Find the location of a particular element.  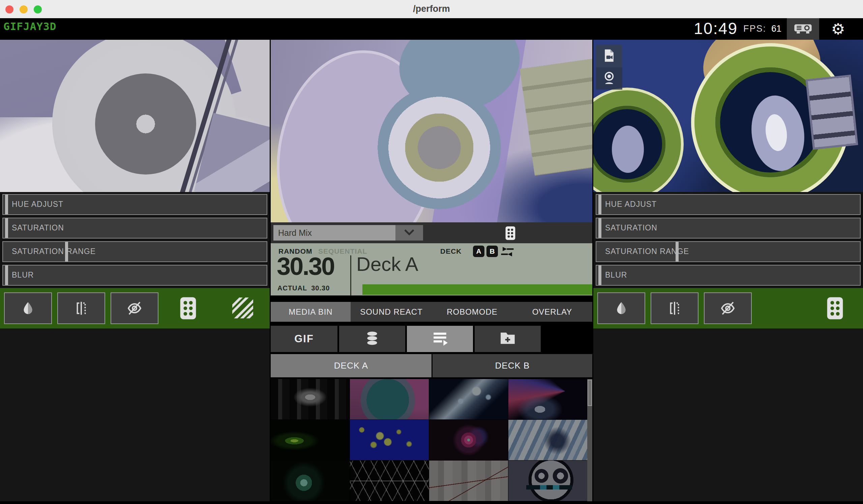

flip-horizontal-icon is located at coordinates (82, 308).